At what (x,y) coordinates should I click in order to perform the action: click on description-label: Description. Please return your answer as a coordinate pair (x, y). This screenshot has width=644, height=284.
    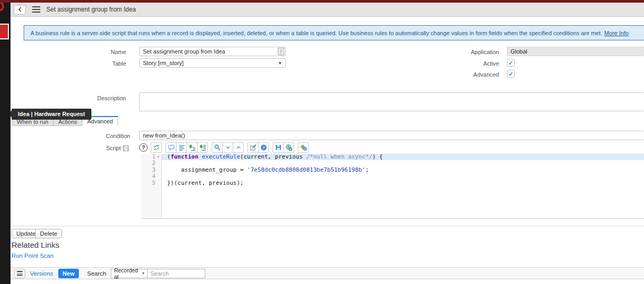
    Looking at the image, I should click on (89, 98).